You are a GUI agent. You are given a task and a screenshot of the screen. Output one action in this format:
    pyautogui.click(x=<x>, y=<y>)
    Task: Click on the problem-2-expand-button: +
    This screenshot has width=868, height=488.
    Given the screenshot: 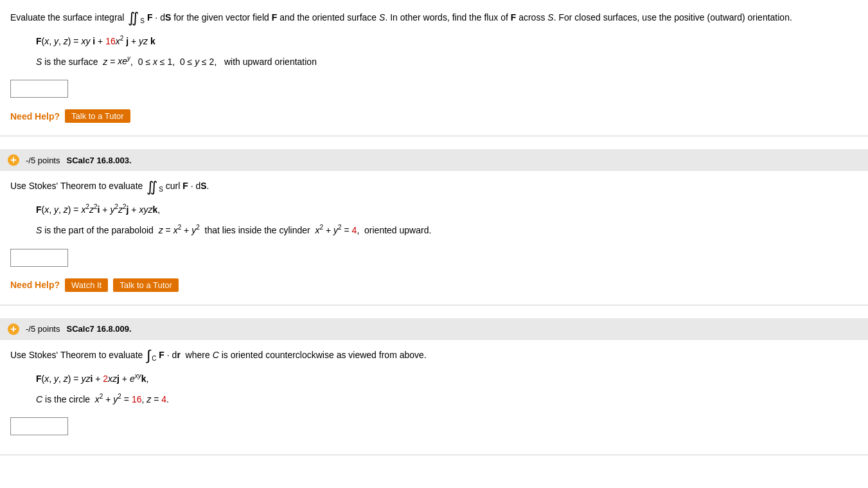 What is the action you would take?
    pyautogui.click(x=13, y=160)
    